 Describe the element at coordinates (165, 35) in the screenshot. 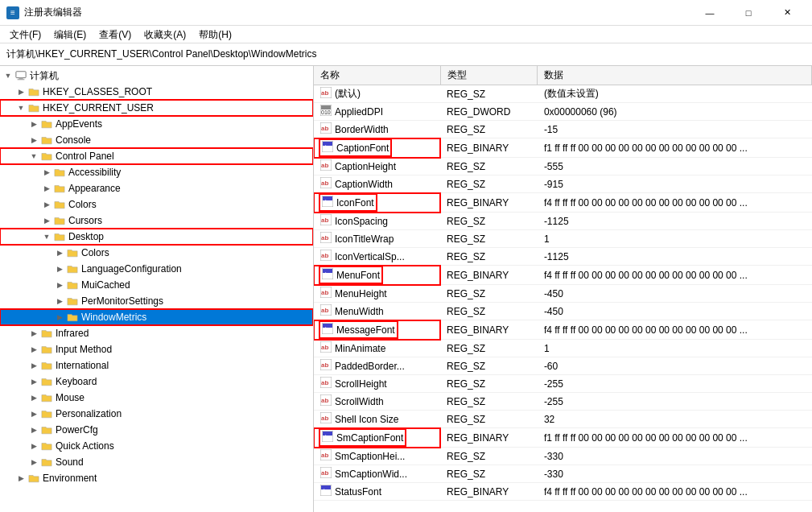

I see `menu-item: 收藏夹(A)` at that location.